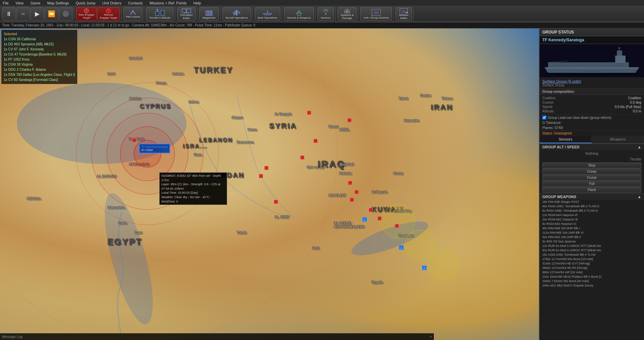 Image resolution: width=644 pixels, height=340 pixels. I want to click on weapon-item: 12x RGM-84A Harpoon IP, so click(592, 215).